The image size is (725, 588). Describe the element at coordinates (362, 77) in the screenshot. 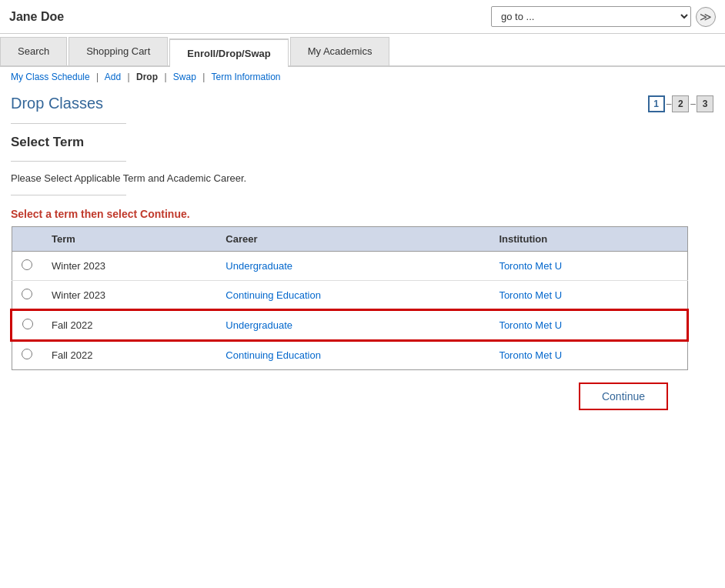

I see `breadcrumb: My Class Schedule | Add | Drop | Swap | …` at that location.